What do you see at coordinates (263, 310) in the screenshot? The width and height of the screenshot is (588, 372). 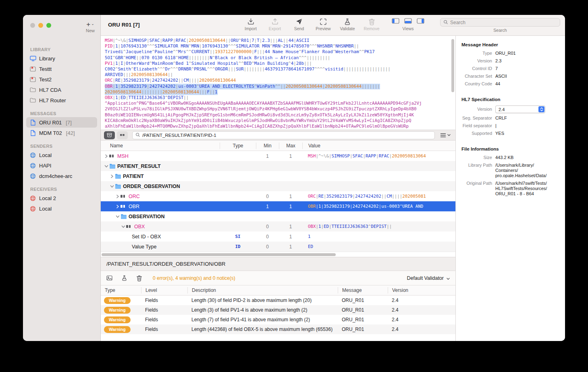 I see `issue-description-cell: Length (3) of field PV1-4 is above maxim…` at bounding box center [263, 310].